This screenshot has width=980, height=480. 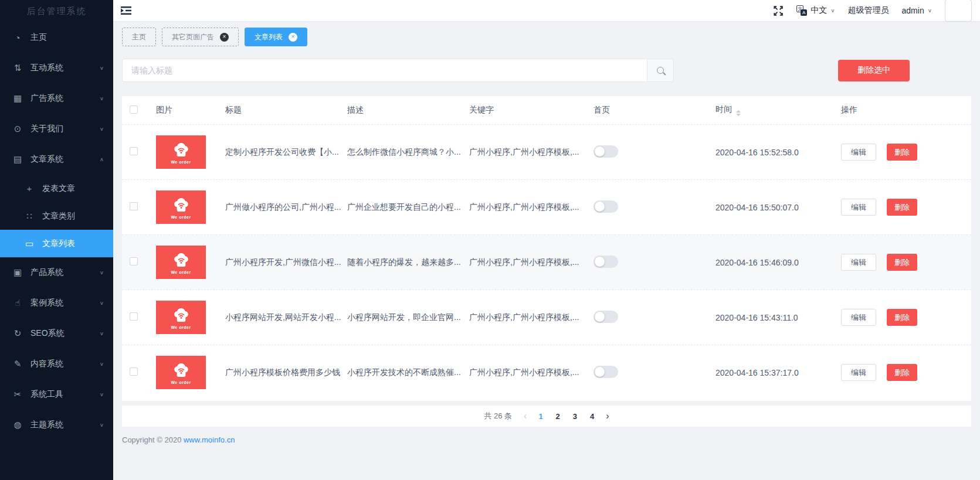 What do you see at coordinates (738, 113) in the screenshot?
I see `sort-icon` at bounding box center [738, 113].